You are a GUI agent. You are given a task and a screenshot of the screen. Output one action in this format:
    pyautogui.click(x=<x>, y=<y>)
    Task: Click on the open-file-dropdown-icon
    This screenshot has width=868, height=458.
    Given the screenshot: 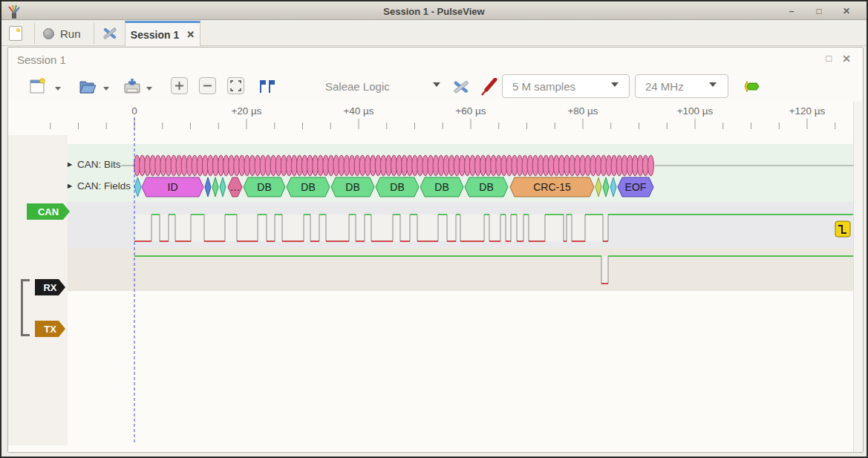 What is the action you would take?
    pyautogui.click(x=106, y=89)
    